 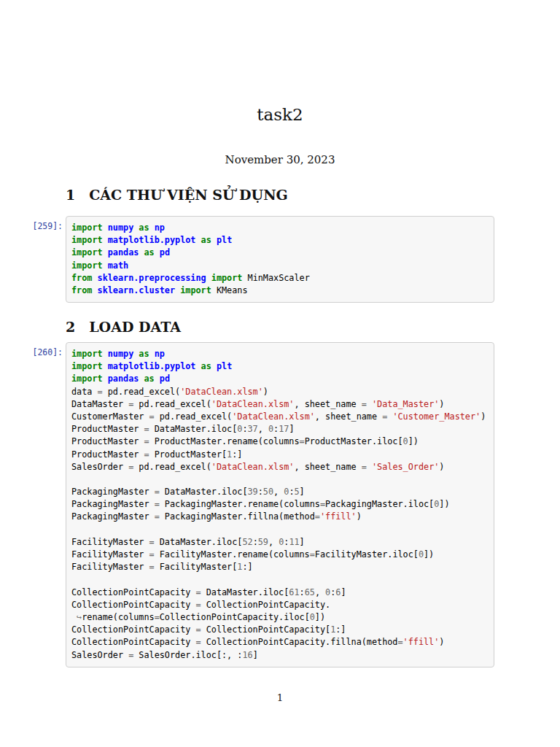 What do you see at coordinates (31, 352) in the screenshot?
I see `cell-execution-prompt: [260]:` at bounding box center [31, 352].